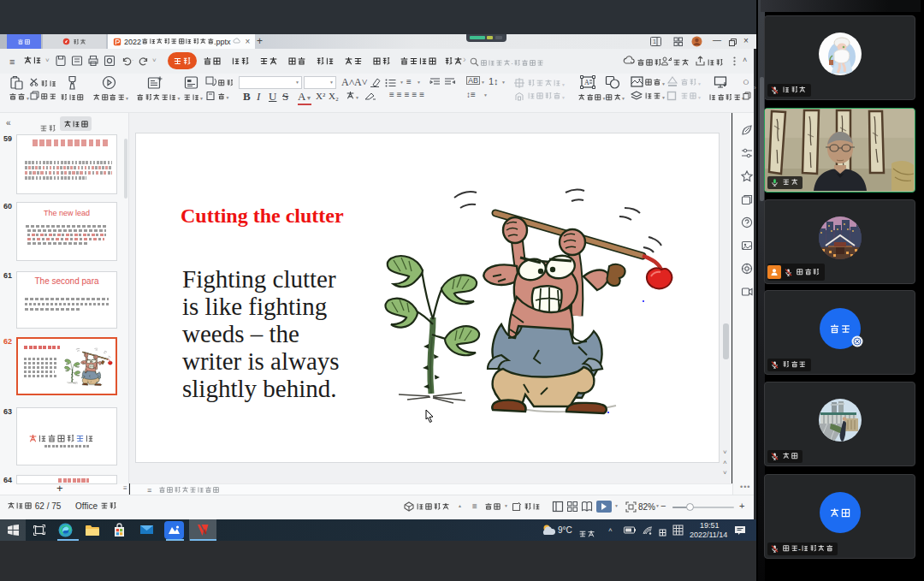 This screenshot has width=924, height=581. I want to click on svg-text: A, so click(587, 82).